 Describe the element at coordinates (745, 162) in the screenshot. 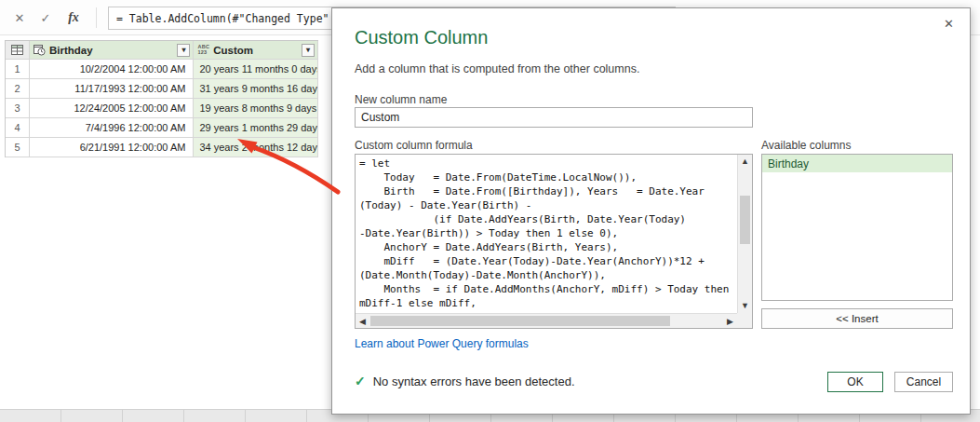

I see `scroll-up-icon: ▲` at that location.